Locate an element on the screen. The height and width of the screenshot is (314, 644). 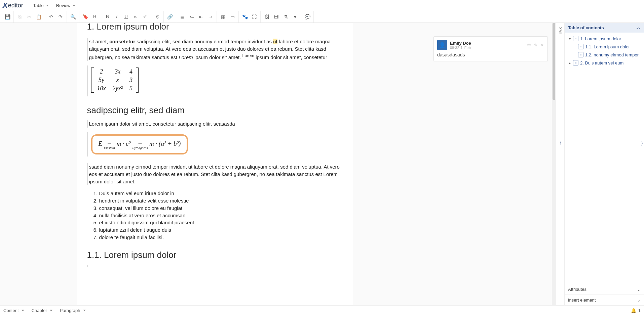
search-button: 🔍 is located at coordinates (73, 17).